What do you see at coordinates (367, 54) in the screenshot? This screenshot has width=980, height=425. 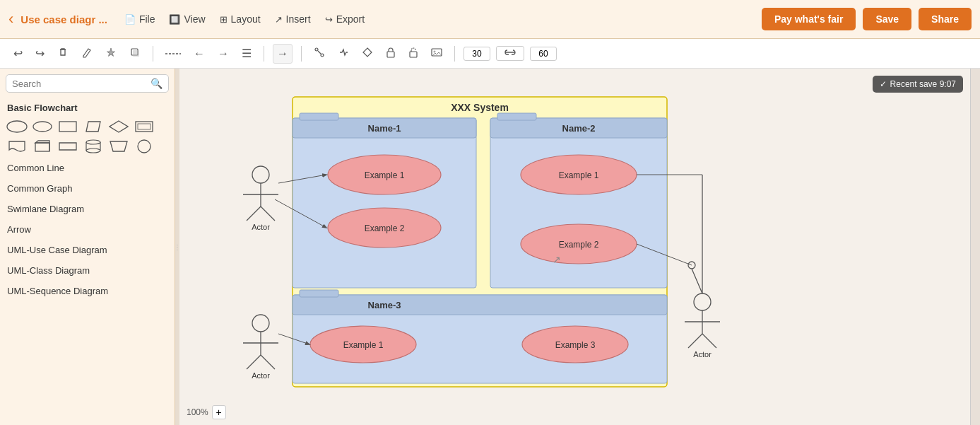 I see `eraser-button` at bounding box center [367, 54].